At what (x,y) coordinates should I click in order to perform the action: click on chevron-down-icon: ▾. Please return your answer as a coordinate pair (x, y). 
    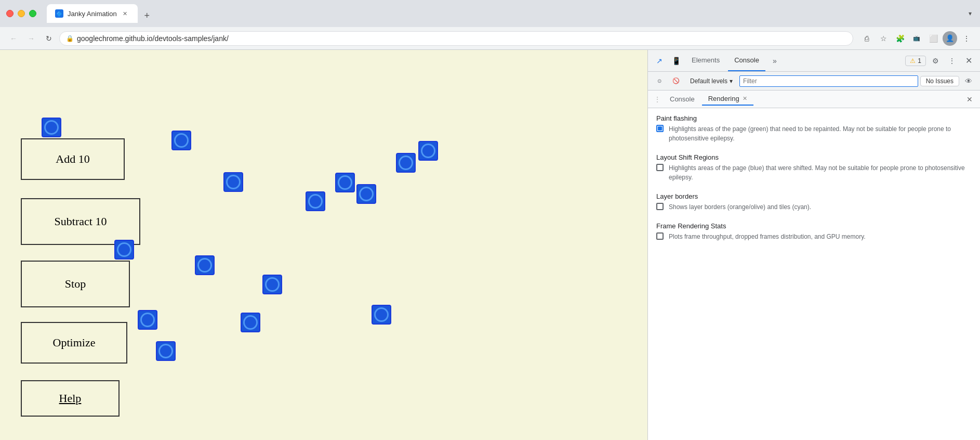
    Looking at the image, I should click on (731, 81).